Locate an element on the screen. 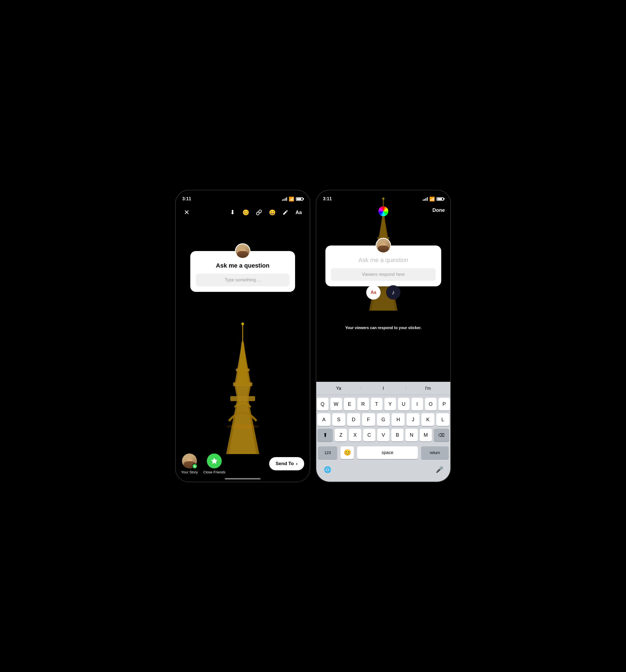  sticker-title-left: Ask me a question is located at coordinates (243, 266).